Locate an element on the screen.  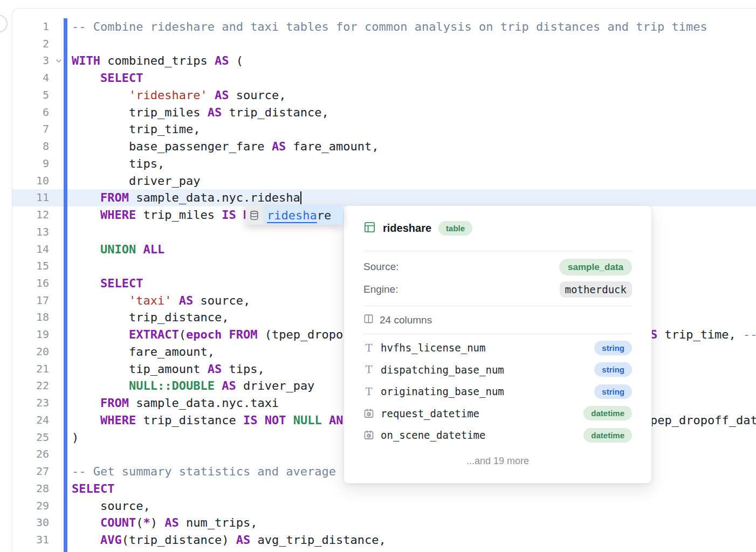
column-name: originating_base_num is located at coordinates (442, 391).